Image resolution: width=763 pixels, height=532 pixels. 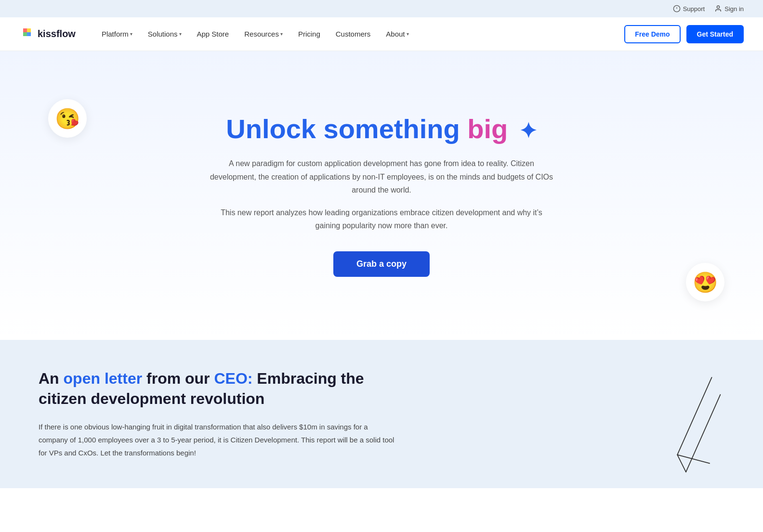 What do you see at coordinates (359, 34) in the screenshot?
I see `nav-links: Platform ▾ Solutions ▾ App Store Resourc…` at bounding box center [359, 34].